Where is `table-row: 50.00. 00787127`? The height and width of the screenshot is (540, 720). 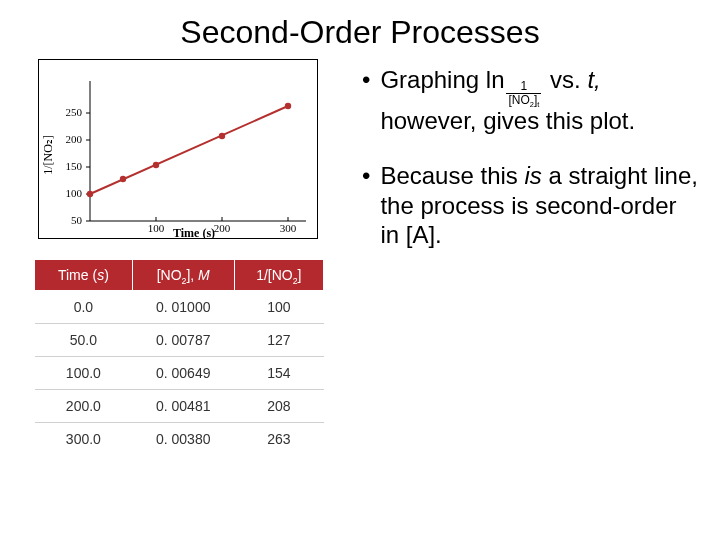
table-row: 50.00. 00787127 is located at coordinates (180, 340).